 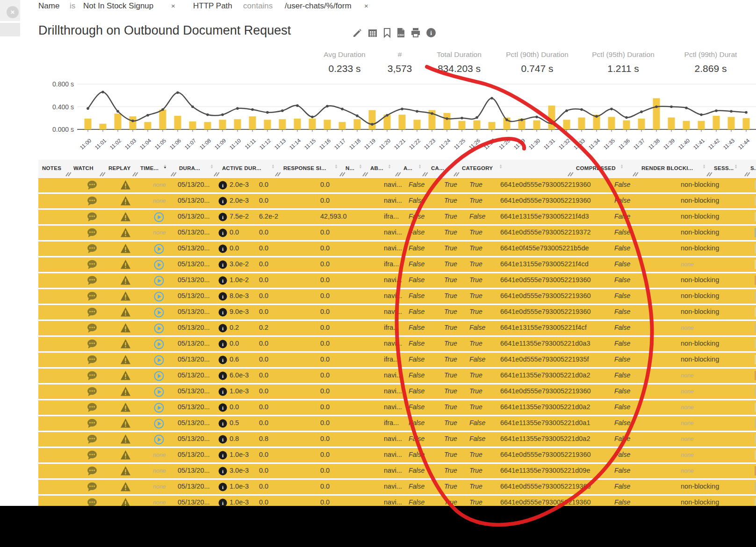 What do you see at coordinates (358, 33) in the screenshot?
I see `edit-pencil-icon` at bounding box center [358, 33].